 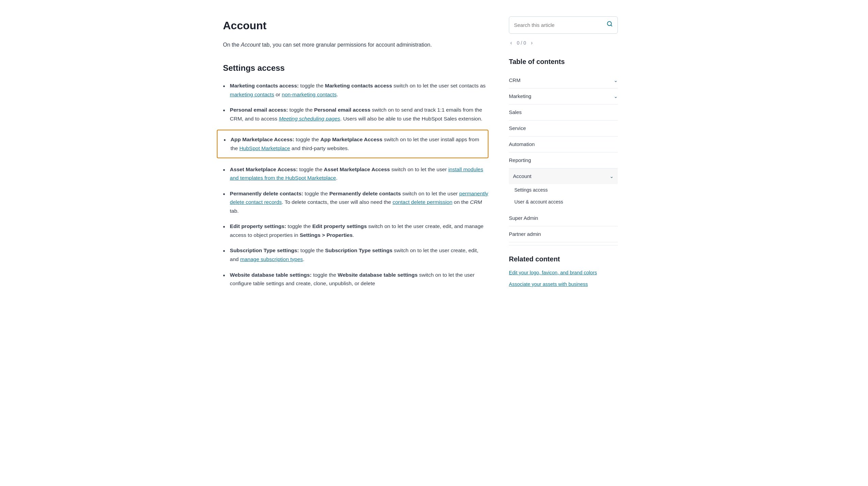 What do you see at coordinates (356, 114) in the screenshot?
I see `list-item-personal-email: Personal email access: toggle the Person…` at bounding box center [356, 114].